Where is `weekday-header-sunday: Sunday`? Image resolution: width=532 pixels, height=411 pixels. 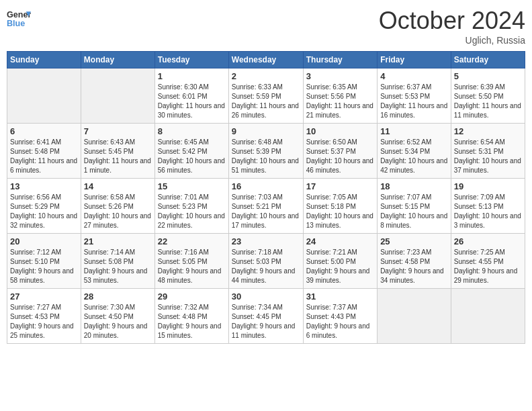
weekday-header-sunday: Sunday is located at coordinates (44, 60).